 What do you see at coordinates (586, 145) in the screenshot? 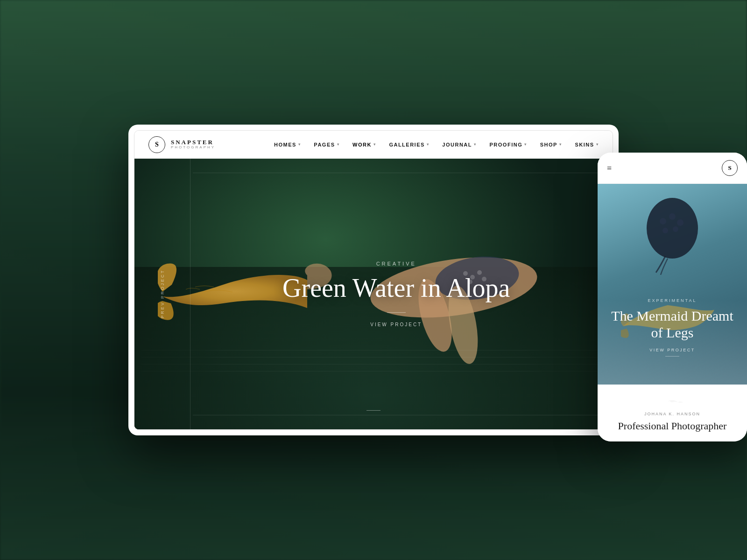
I see `nav-skins: SKINS ▾` at bounding box center [586, 145].